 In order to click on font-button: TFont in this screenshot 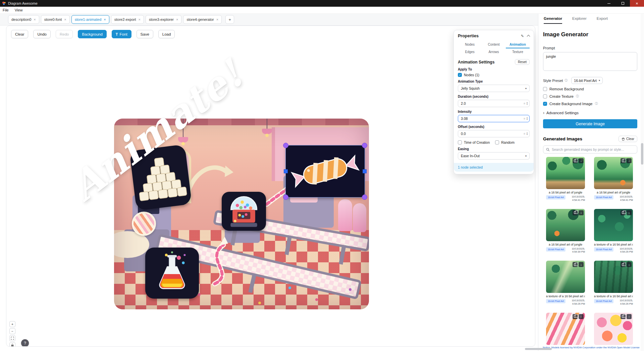, I will do `click(121, 34)`.